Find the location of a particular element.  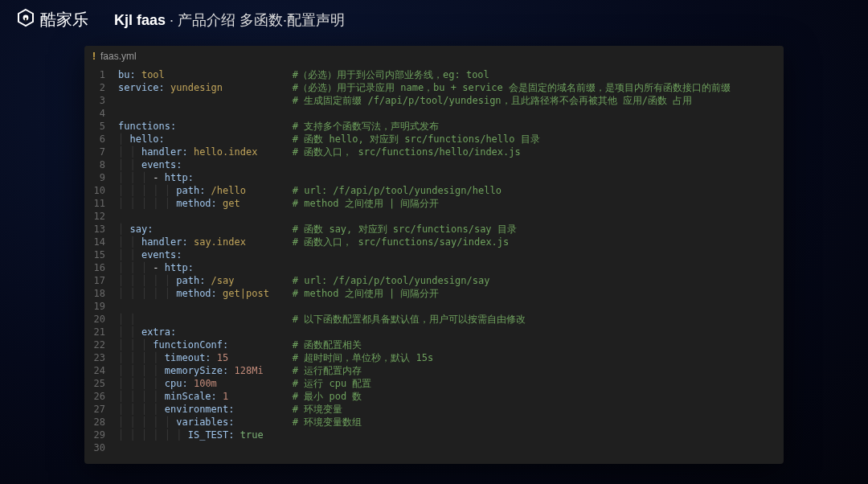

line-number: 22 is located at coordinates (95, 345).